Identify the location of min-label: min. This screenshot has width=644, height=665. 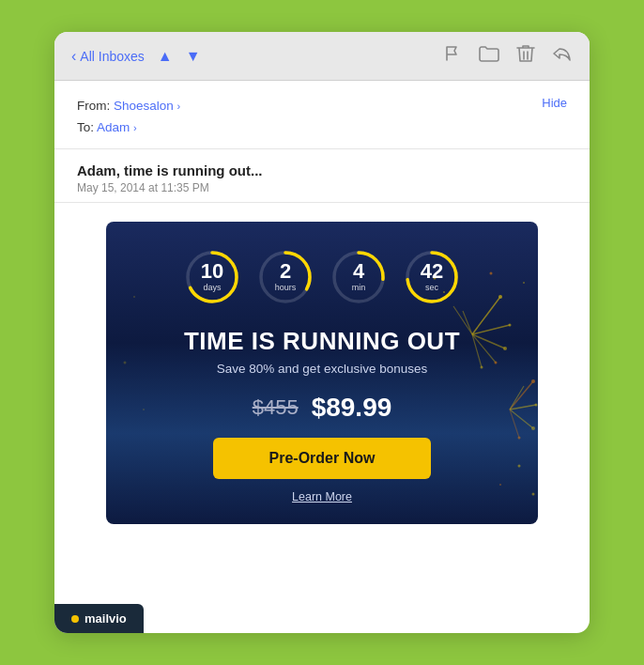
(359, 287).